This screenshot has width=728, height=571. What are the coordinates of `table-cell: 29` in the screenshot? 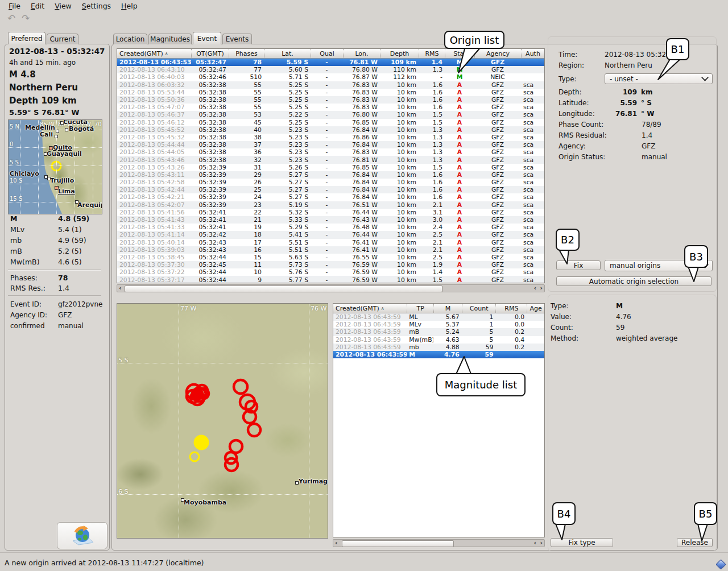 It's located at (246, 175).